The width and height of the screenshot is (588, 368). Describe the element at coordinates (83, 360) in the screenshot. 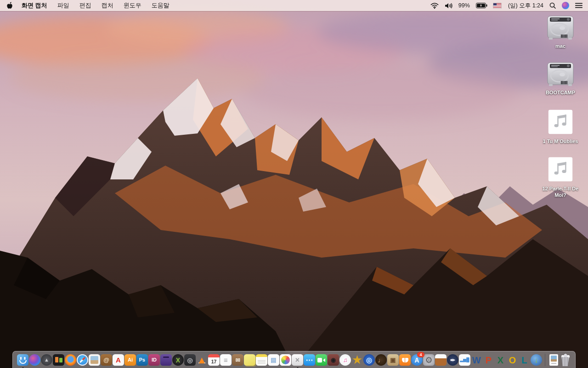

I see `dock-app-safari` at that location.